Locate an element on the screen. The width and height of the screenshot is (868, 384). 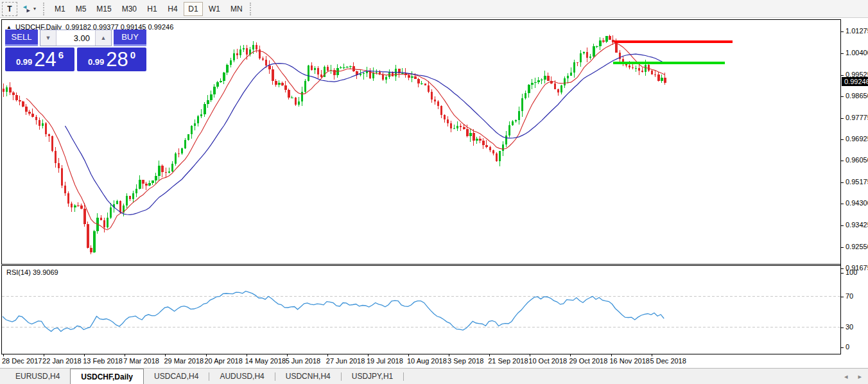
timeframe-group: M1M5M15M30H1H4D1W1MN is located at coordinates (149, 9).